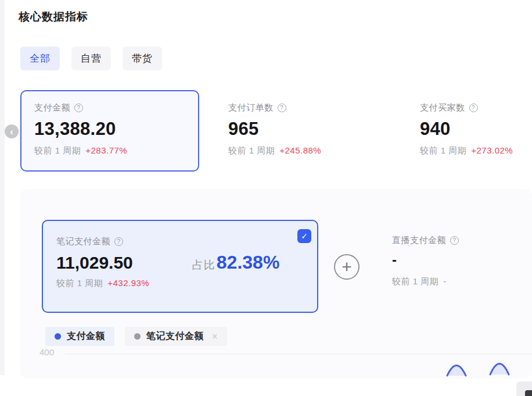 Image resolution: width=532 pixels, height=396 pixels. What do you see at coordinates (312, 129) in the screenshot?
I see `metric-value: 965` at bounding box center [312, 129].